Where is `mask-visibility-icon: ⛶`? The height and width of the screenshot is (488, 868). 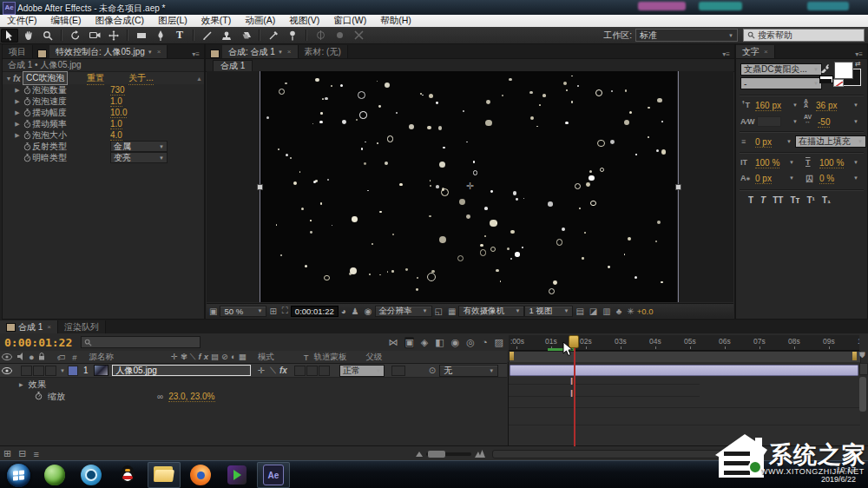
mask-visibility-icon: ⛶ is located at coordinates (285, 311).